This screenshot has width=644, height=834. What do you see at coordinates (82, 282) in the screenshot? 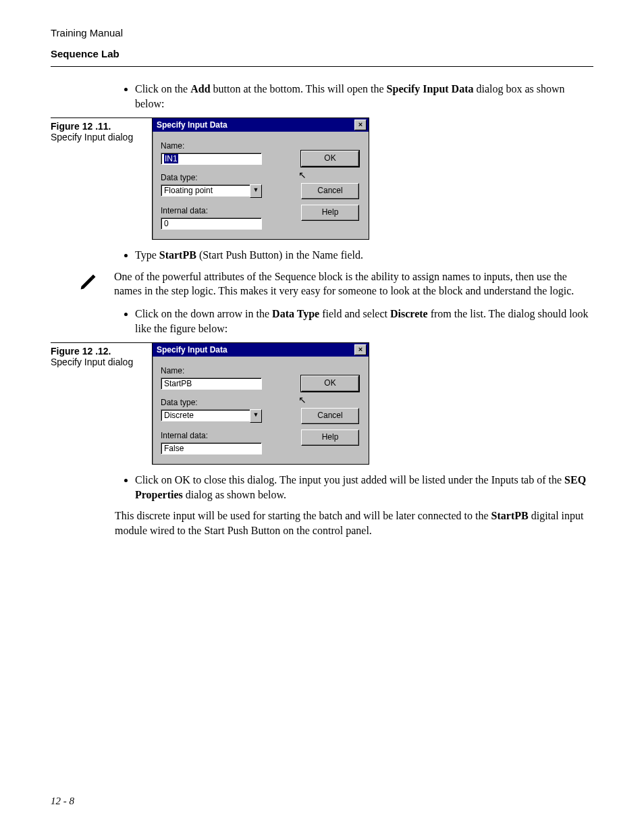
I see `pencil-note-icon` at bounding box center [82, 282].